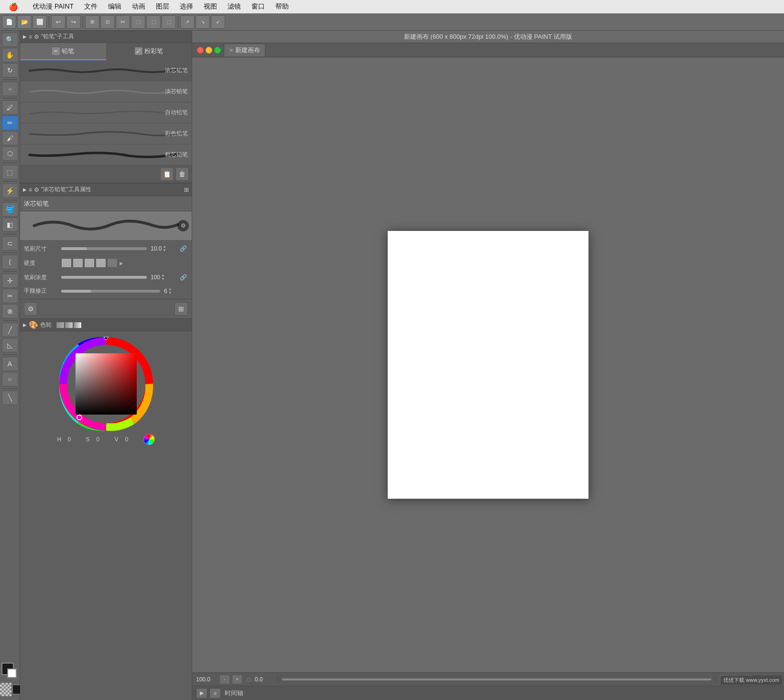 The height and width of the screenshot is (700, 784). Describe the element at coordinates (488, 365) in the screenshot. I see `canvas-area` at that location.